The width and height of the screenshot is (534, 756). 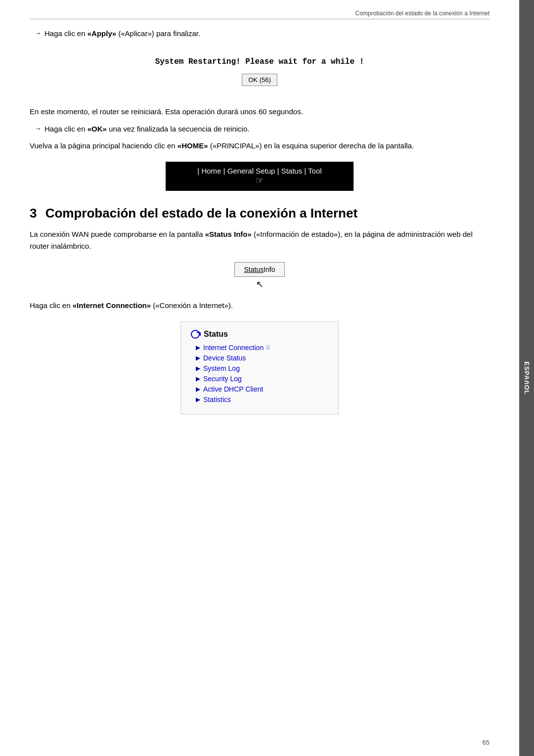 I want to click on language-tab: ESPAñOL, so click(x=527, y=378).